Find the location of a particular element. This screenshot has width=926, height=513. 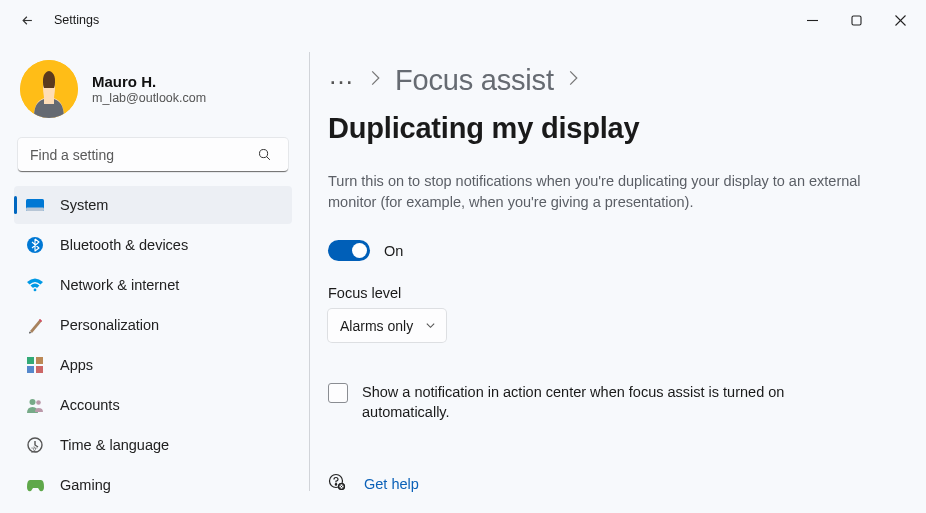

help-icon is located at coordinates (337, 484).